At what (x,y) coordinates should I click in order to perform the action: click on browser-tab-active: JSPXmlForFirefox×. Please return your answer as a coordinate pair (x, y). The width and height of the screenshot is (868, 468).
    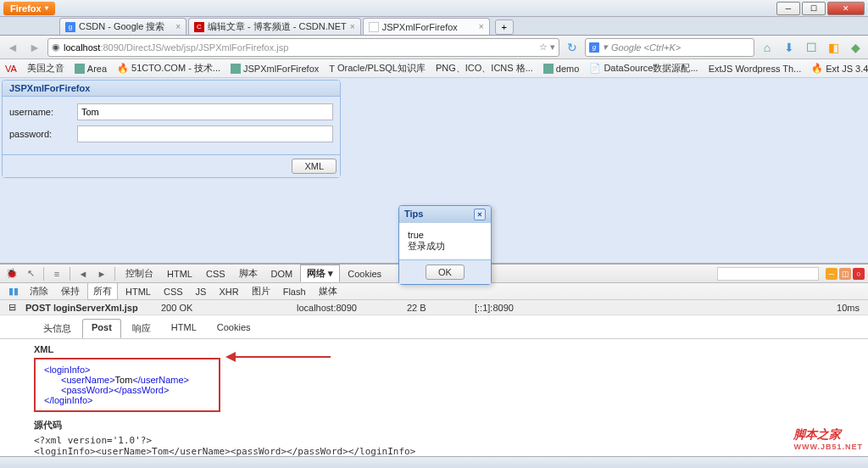
    Looking at the image, I should click on (426, 26).